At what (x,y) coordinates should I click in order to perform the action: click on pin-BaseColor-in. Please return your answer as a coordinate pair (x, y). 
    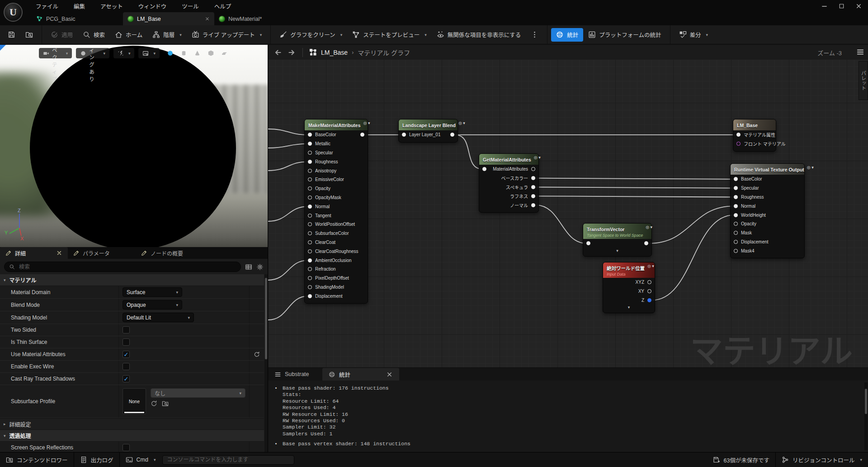
    Looking at the image, I should click on (736, 179).